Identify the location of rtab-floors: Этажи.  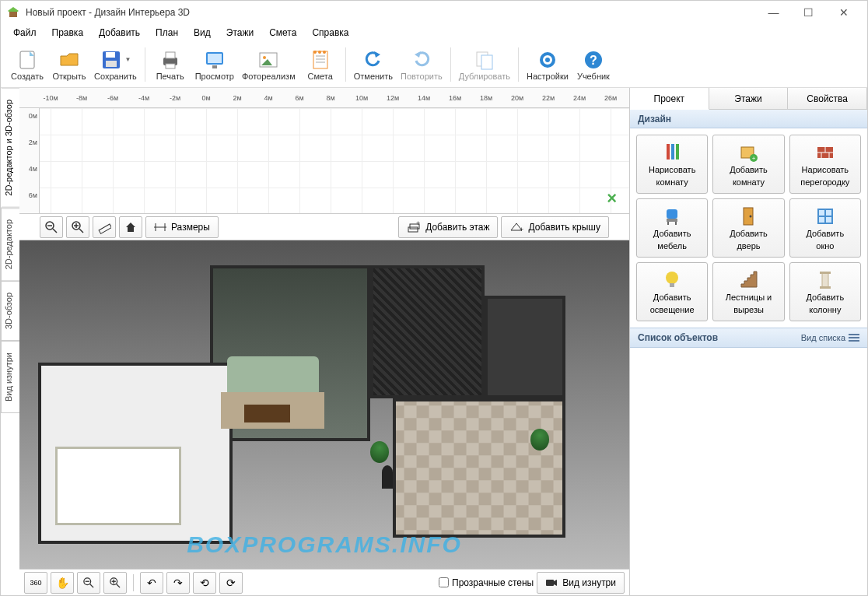
(749, 98).